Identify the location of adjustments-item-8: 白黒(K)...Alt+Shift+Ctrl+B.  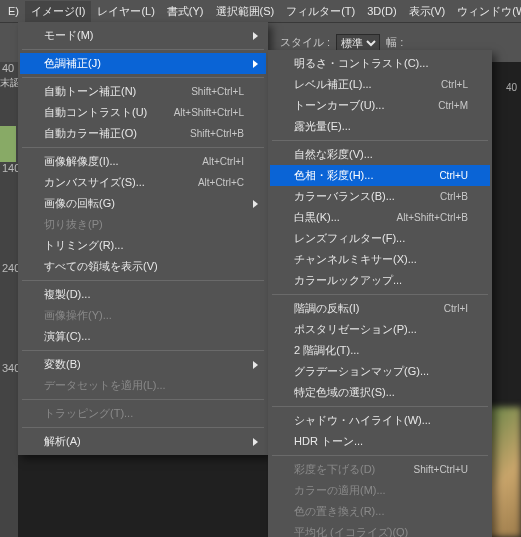
(380, 218).